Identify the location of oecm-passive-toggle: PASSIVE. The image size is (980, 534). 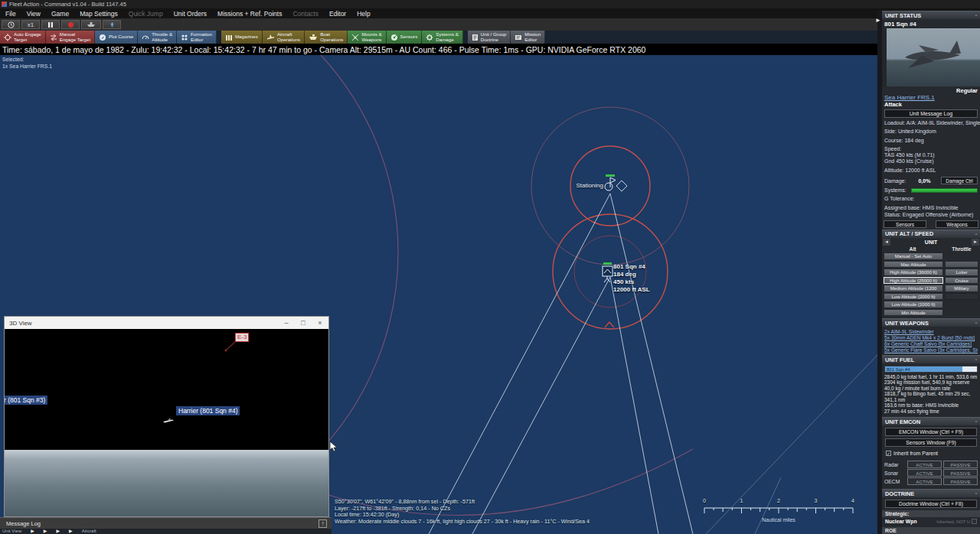
(960, 481).